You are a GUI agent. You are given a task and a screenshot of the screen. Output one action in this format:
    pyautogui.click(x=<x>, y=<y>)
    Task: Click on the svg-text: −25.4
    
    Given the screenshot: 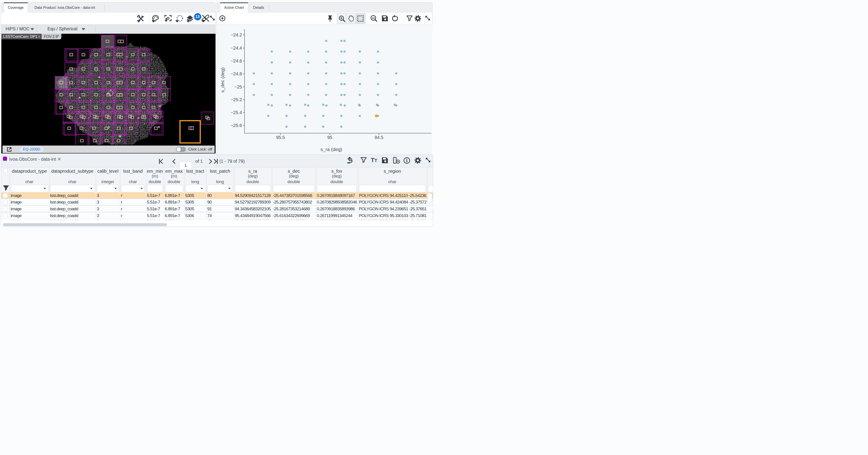 What is the action you would take?
    pyautogui.click(x=236, y=113)
    